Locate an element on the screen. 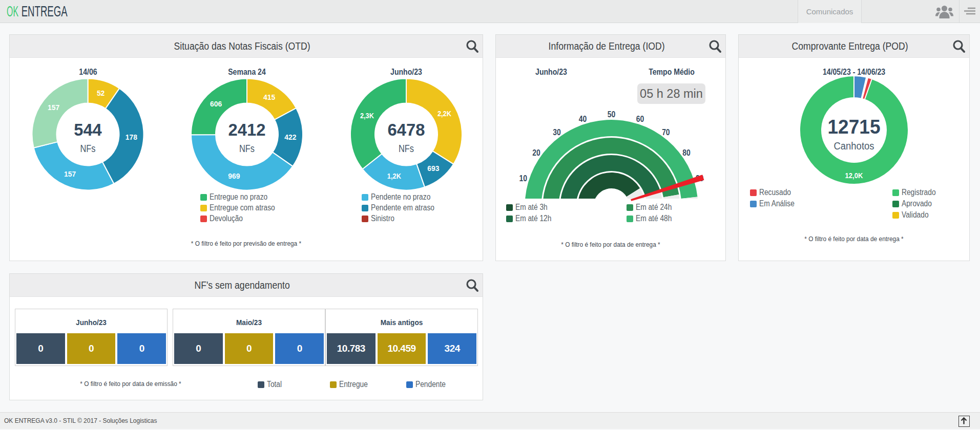 The image size is (980, 430). svg-text: 693 is located at coordinates (433, 168).